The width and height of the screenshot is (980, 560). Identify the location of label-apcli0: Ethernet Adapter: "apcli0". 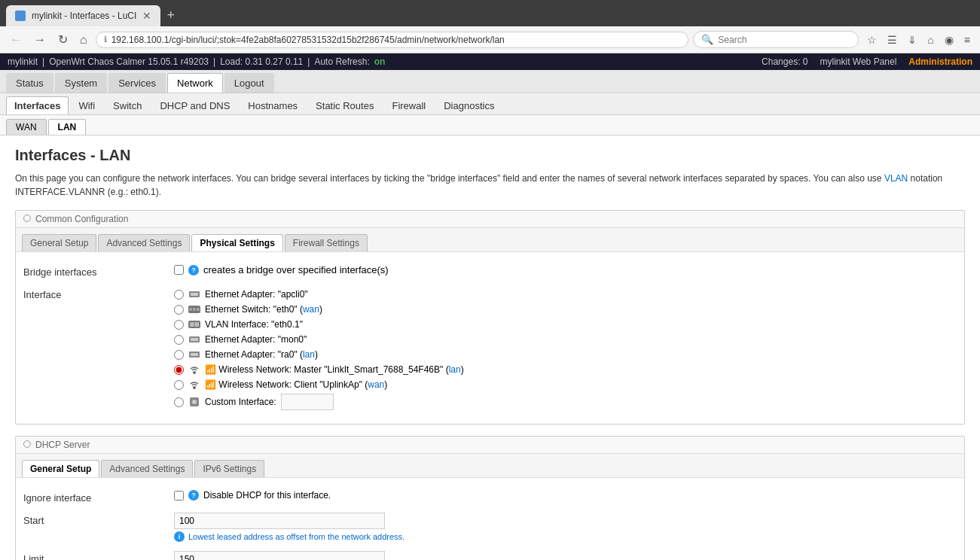
(256, 294).